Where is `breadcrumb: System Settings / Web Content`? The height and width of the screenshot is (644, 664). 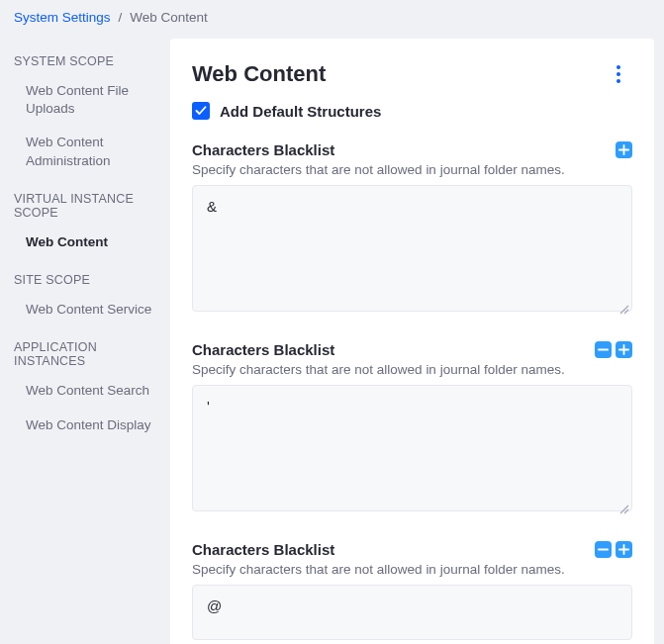
breadcrumb: System Settings / Web Content is located at coordinates (332, 18).